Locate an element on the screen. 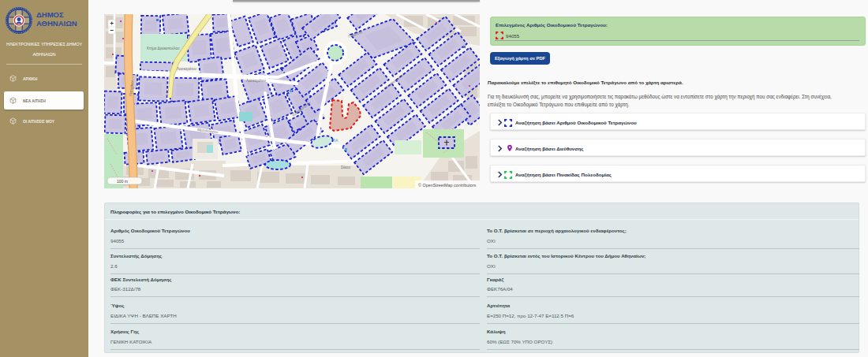 The image size is (868, 357). svg-text: © OpenStreetMap contributors is located at coordinates (447, 185).